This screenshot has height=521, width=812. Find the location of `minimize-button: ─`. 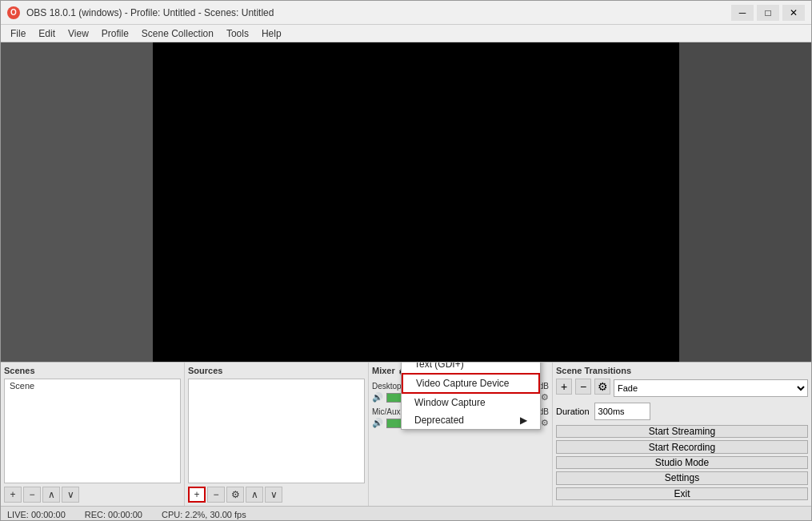

minimize-button: ─ is located at coordinates (742, 13).